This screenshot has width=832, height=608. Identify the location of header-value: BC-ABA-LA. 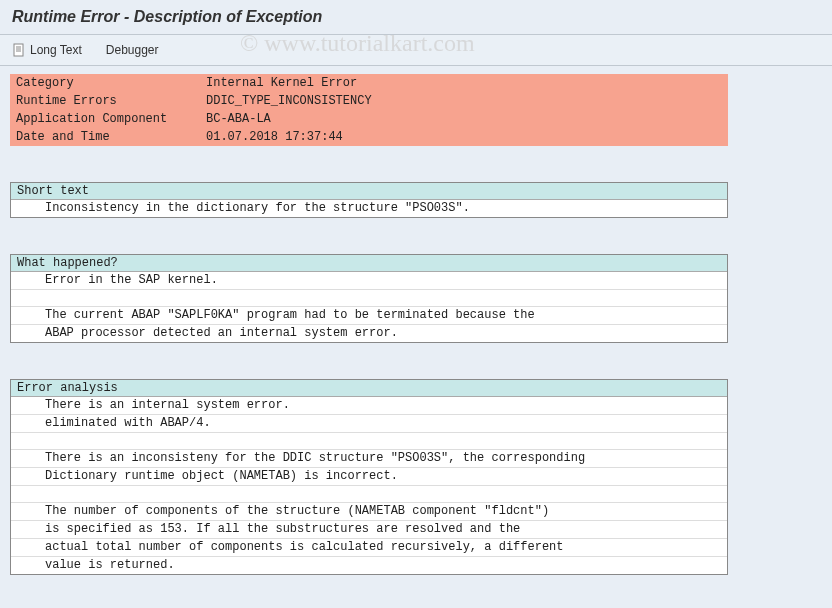
(464, 119).